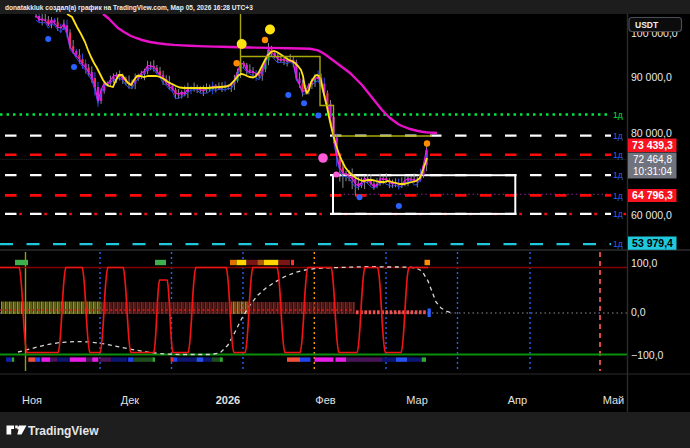 Image resolution: width=690 pixels, height=448 pixels. I want to click on svg-text: Дек, so click(130, 400).